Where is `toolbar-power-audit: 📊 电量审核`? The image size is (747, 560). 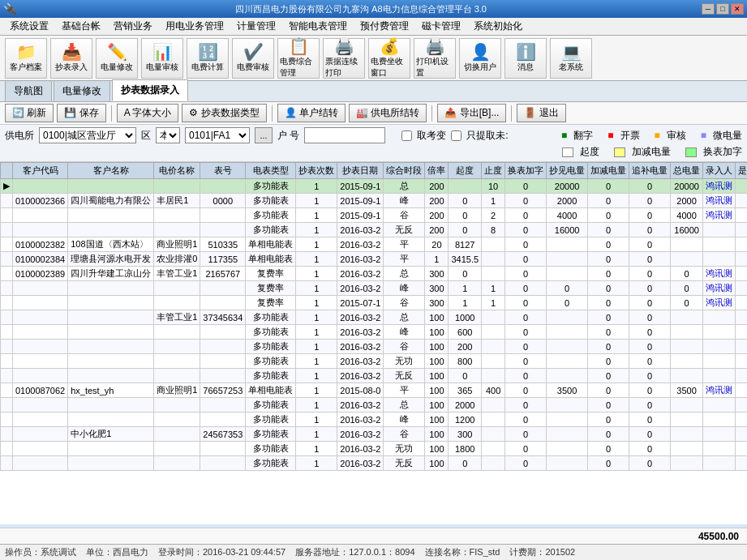
toolbar-power-audit: 📊 电量审核 is located at coordinates (162, 58).